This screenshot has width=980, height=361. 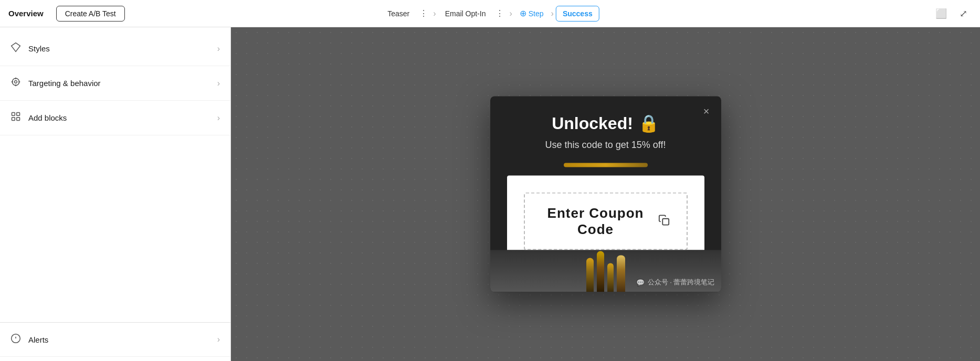 I want to click on copy-coupon-button, so click(x=664, y=221).